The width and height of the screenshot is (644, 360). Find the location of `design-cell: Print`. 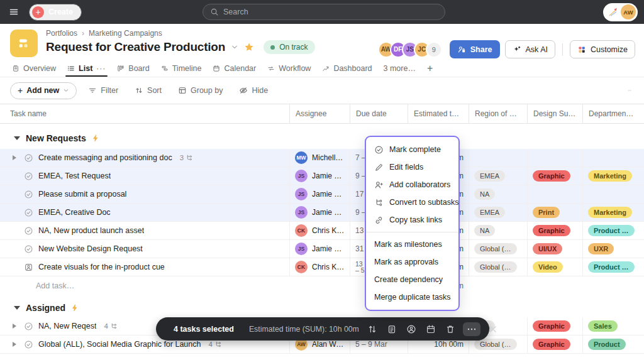

design-cell: Print is located at coordinates (555, 212).